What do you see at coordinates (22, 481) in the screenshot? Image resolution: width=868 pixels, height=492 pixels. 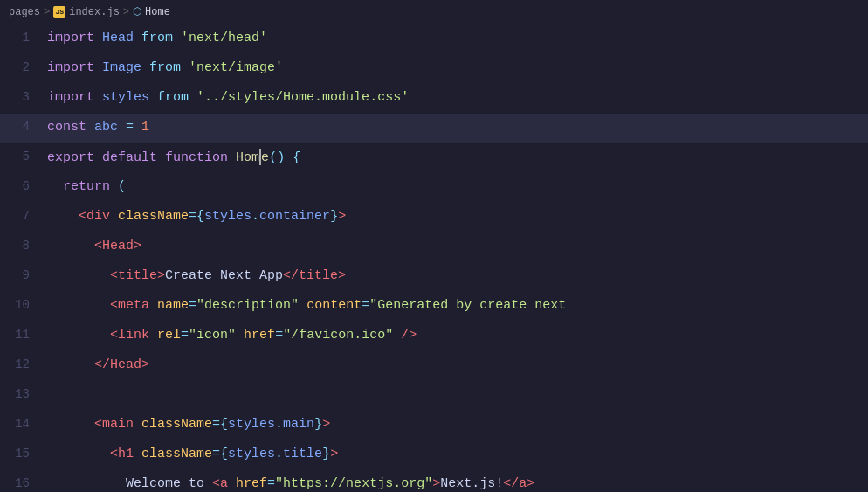 I see `line-num-16: 16` at bounding box center [22, 481].